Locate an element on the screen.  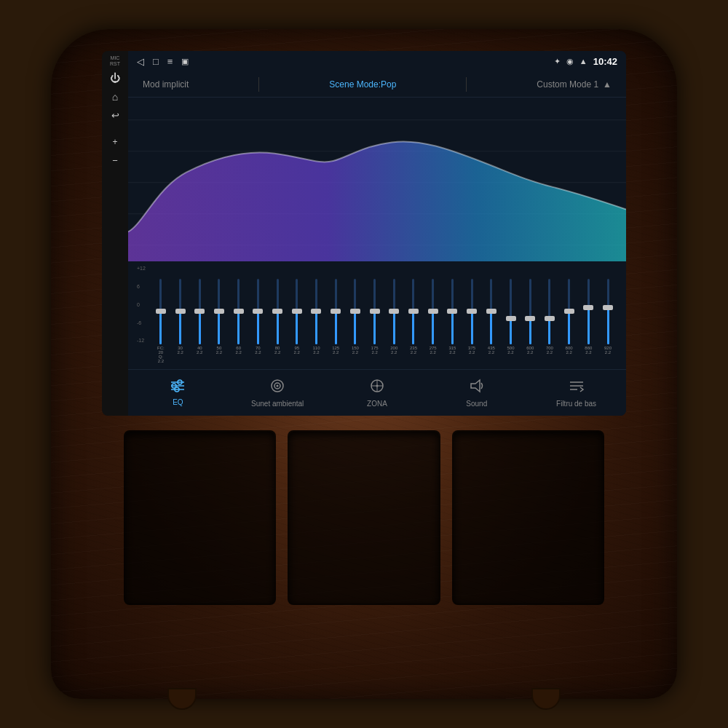
home-button: ⌂ is located at coordinates (115, 97).